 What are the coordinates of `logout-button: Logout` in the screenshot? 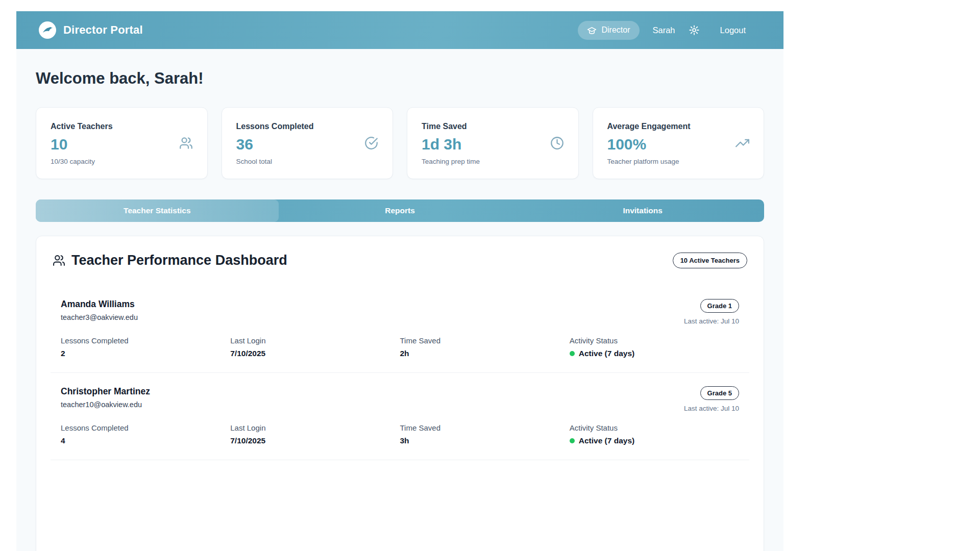 It's located at (733, 31).